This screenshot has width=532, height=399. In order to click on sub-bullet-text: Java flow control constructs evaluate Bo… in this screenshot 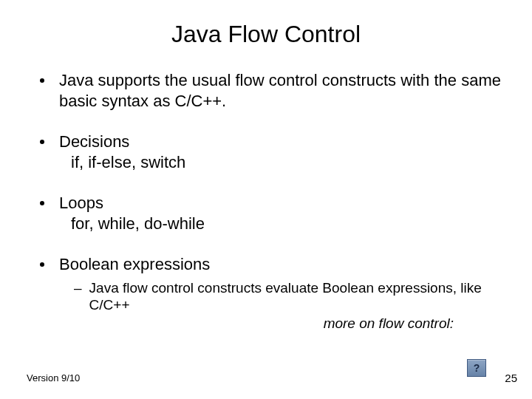, I will do `click(297, 297)`.